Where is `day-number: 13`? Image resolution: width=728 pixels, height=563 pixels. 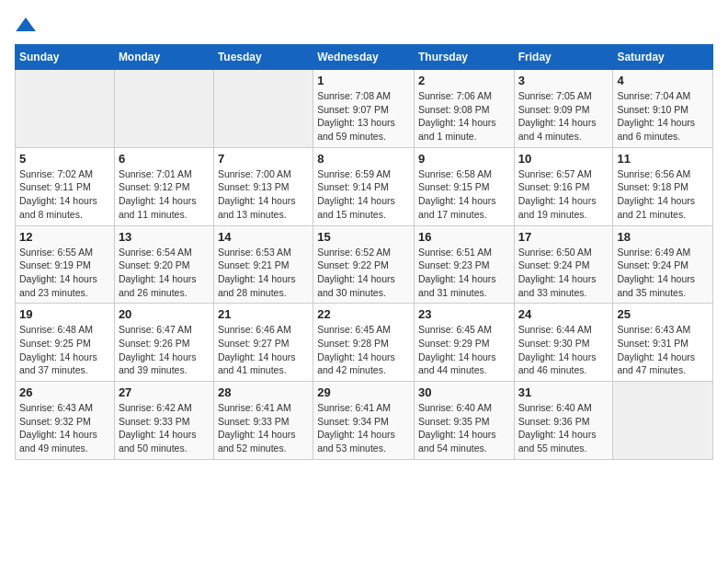
day-number: 13 is located at coordinates (164, 237).